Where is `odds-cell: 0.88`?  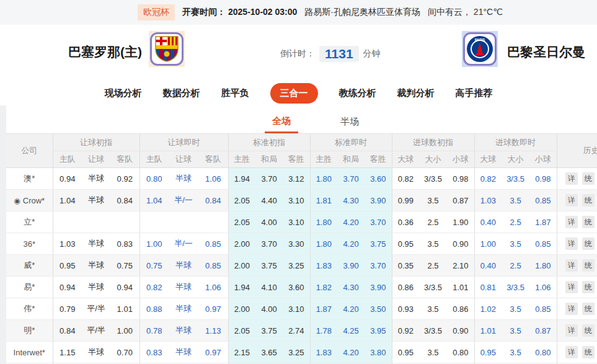
odds-cell: 0.88 is located at coordinates (154, 309).